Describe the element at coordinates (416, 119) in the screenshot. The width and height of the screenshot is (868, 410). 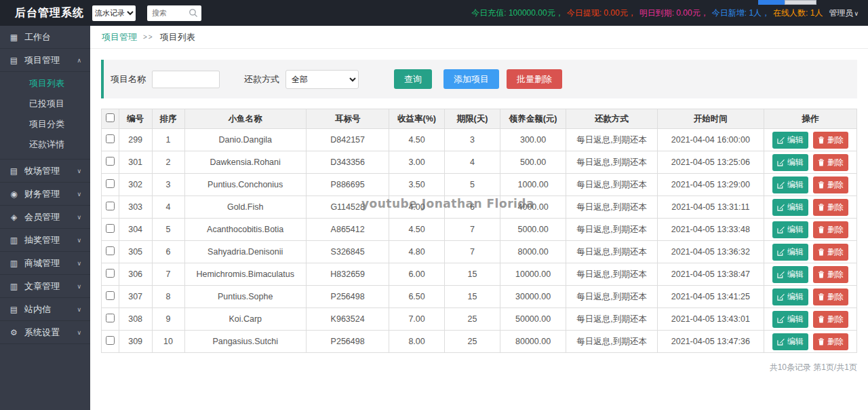
I see `column-header: 收益率(%)` at that location.